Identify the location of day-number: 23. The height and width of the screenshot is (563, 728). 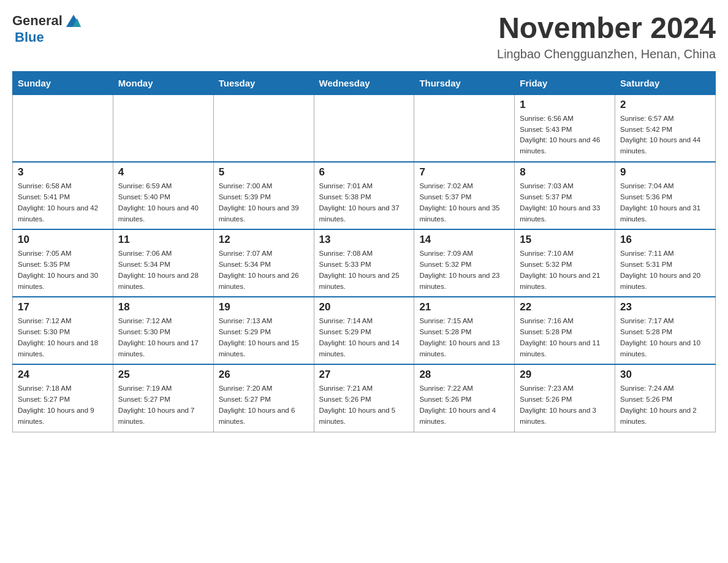
(665, 307).